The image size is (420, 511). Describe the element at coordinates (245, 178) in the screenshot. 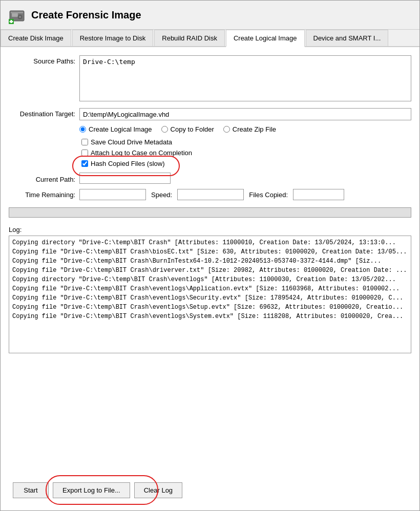

I see `current-path-control` at that location.